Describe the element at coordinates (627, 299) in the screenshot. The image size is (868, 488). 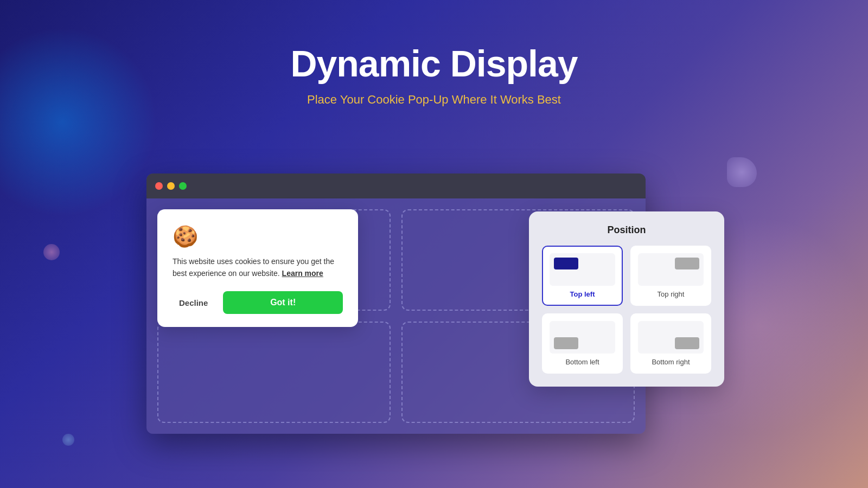
I see `position-panel: Position Top left Top right Bottom left` at that location.